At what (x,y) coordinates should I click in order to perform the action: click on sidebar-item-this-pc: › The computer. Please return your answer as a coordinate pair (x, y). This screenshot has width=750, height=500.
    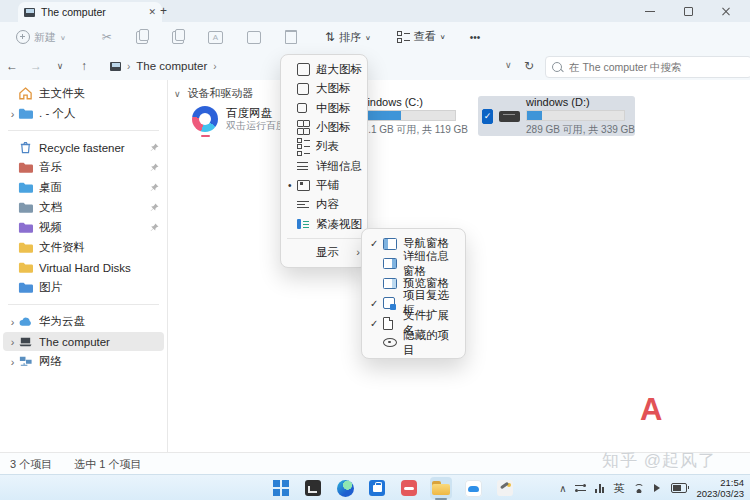
    Looking at the image, I should click on (84, 342).